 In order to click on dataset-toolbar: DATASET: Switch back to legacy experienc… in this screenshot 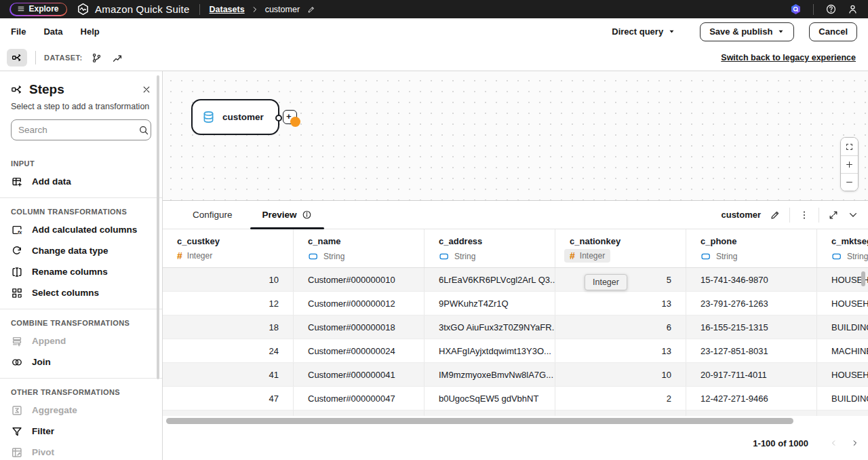, I will do `click(434, 58)`.